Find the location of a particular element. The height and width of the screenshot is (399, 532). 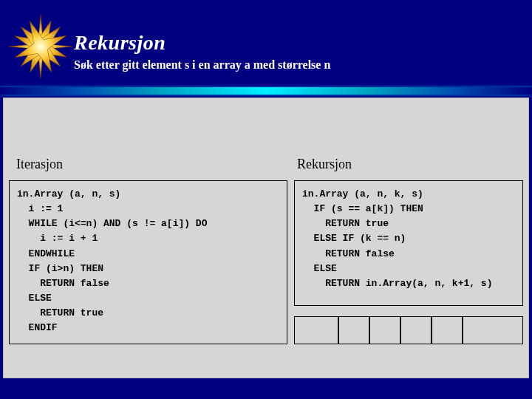

array-cells is located at coordinates (409, 330).